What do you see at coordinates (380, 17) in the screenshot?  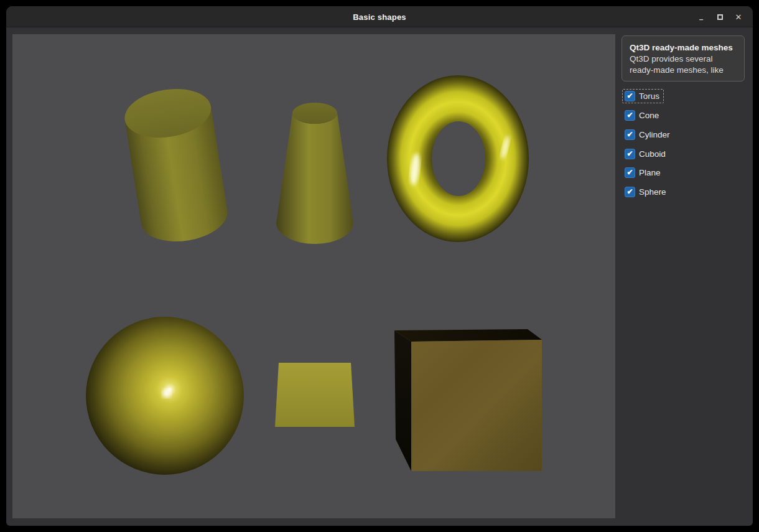 I see `titlebar: Basic shapes – ✕` at bounding box center [380, 17].